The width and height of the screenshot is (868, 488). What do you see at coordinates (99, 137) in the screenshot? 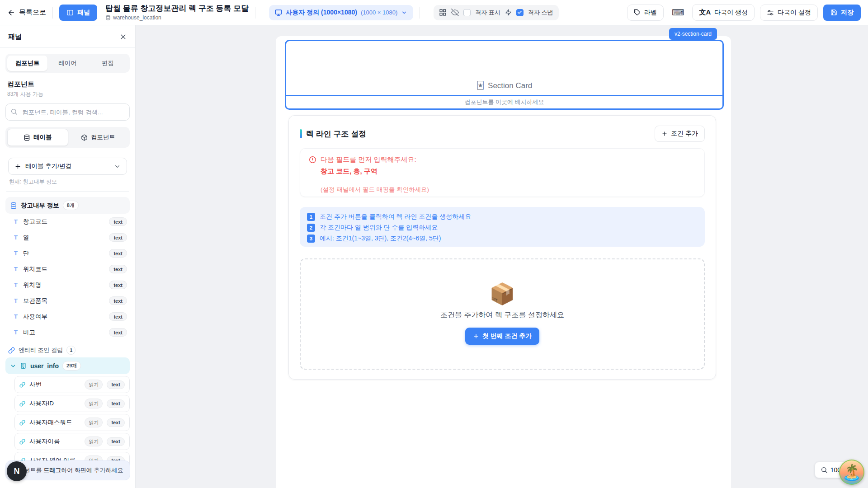
I see `mode-component: 컴포넌트` at bounding box center [99, 137].